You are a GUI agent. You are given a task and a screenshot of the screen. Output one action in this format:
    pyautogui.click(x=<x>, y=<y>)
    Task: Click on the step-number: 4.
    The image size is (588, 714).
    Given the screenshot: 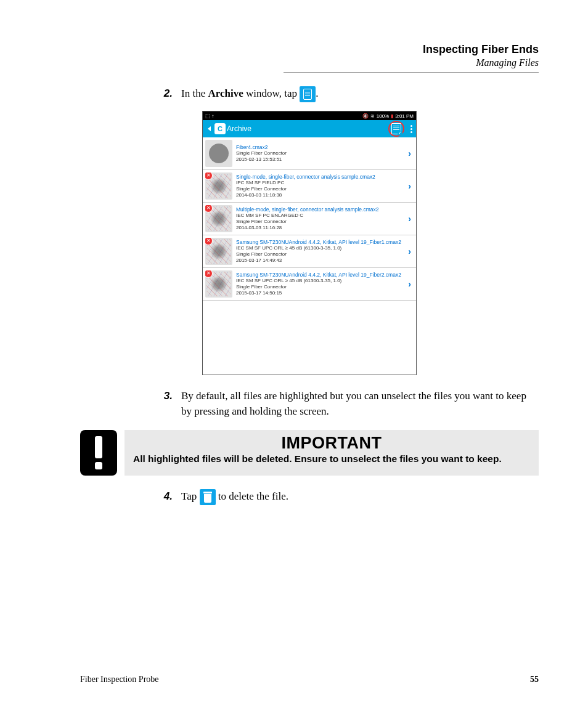 What is the action you would take?
    pyautogui.click(x=165, y=497)
    